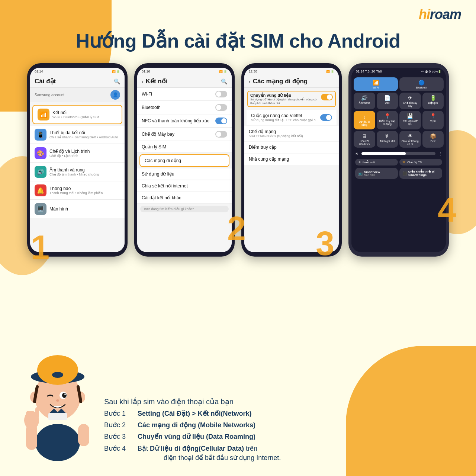 The width and height of the screenshot is (476, 476). Describe the element at coordinates (221, 94) in the screenshot. I see `phone-2-toggle-wifi` at that location.